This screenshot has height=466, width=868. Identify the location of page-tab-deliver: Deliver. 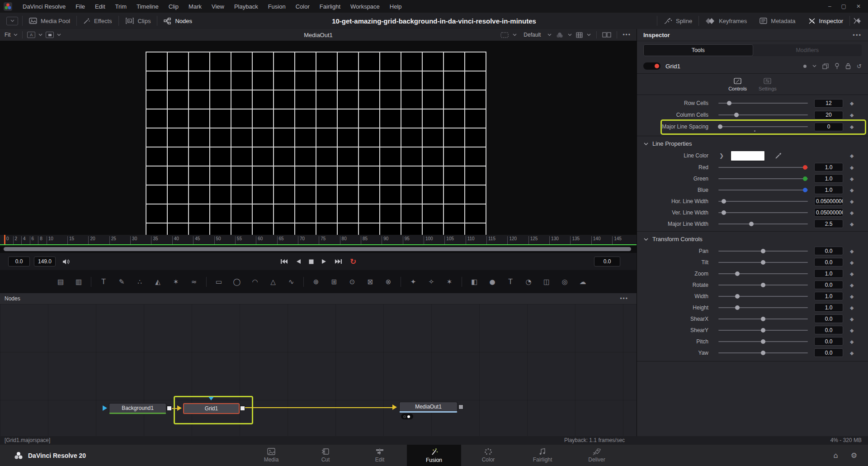
(597, 455).